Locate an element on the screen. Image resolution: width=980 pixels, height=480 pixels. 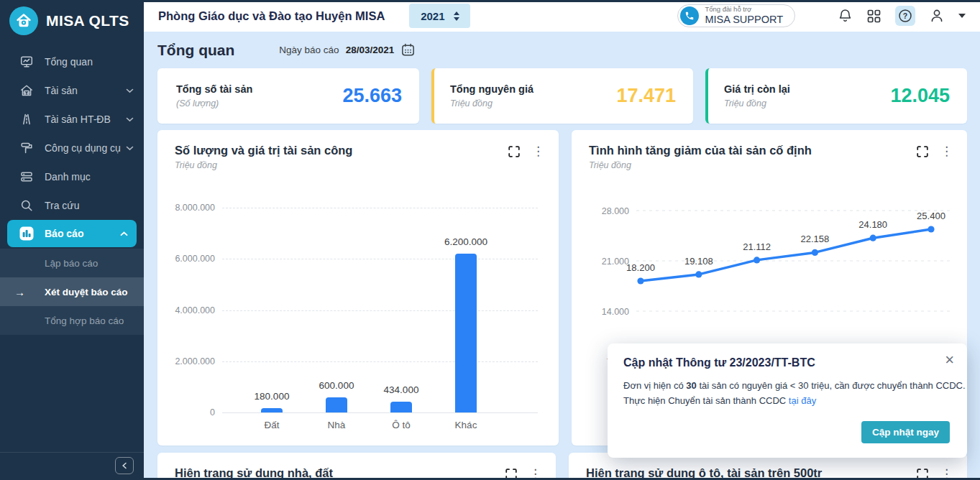
sidebar-item-label: Báo cáo is located at coordinates (82, 234).